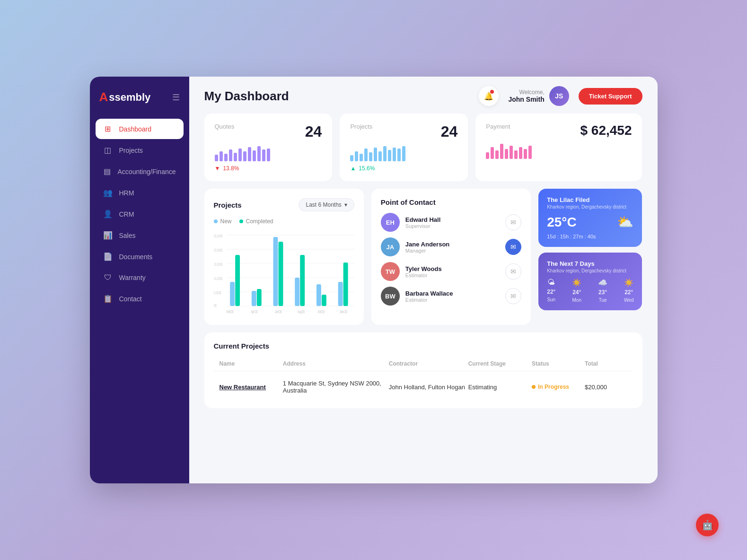 The width and height of the screenshot is (747, 560). What do you see at coordinates (140, 193) in the screenshot?
I see `sidebar-item-hrm: 👥 HRM` at bounding box center [140, 193].